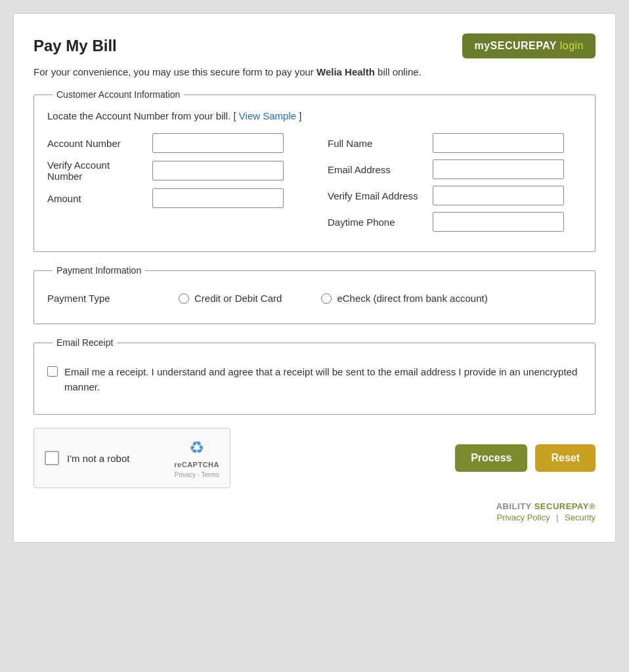 This screenshot has height=672, width=629. What do you see at coordinates (314, 379) in the screenshot?
I see `email-receipt-content: Email me a receipt. I understand and agr…` at bounding box center [314, 379].